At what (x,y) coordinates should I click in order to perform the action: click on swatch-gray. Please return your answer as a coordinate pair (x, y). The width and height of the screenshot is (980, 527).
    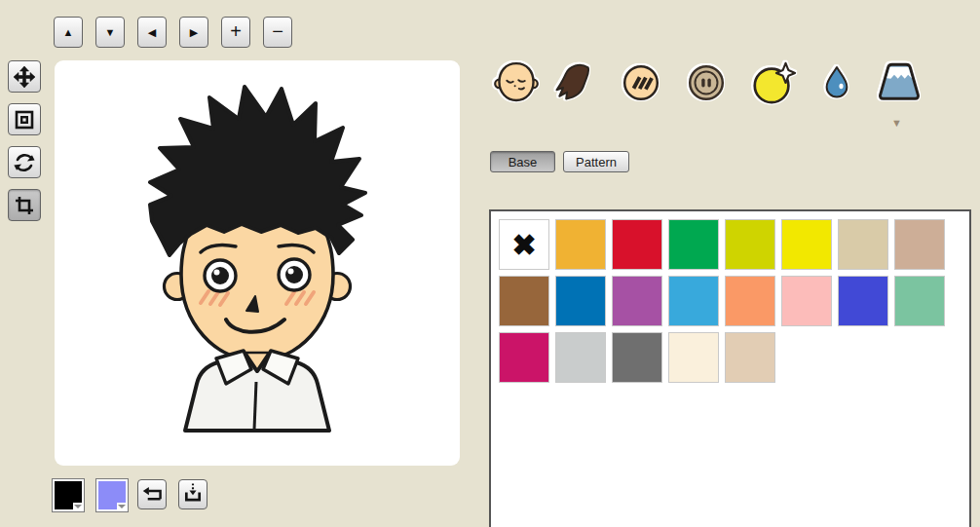
    Looking at the image, I should click on (637, 358).